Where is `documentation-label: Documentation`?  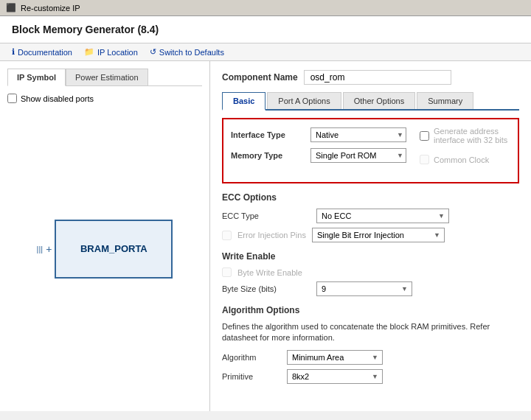 documentation-label: Documentation is located at coordinates (45, 52).